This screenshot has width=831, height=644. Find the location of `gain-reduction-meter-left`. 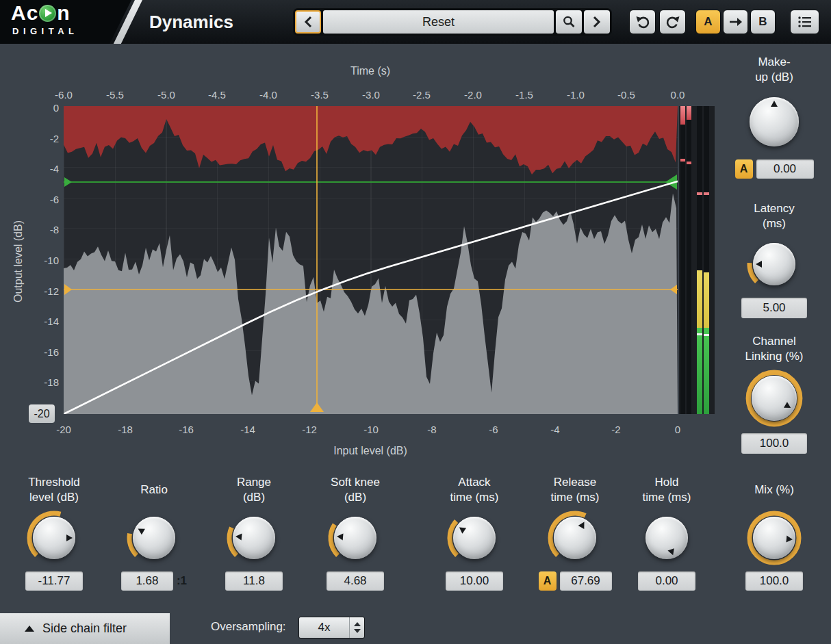

gain-reduction-meter-left is located at coordinates (683, 260).